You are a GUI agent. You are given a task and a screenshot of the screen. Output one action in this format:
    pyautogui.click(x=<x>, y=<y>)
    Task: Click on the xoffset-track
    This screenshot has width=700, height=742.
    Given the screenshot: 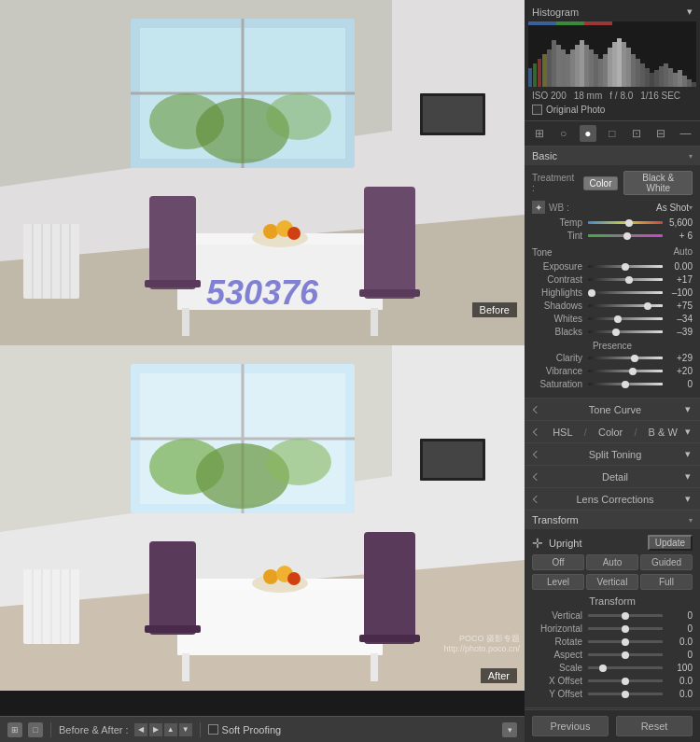 What is the action you would take?
    pyautogui.click(x=625, y=681)
    